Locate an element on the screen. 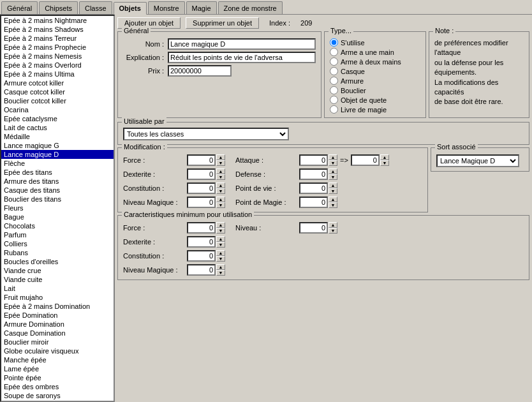  caract-dexterite-input is located at coordinates (202, 242).